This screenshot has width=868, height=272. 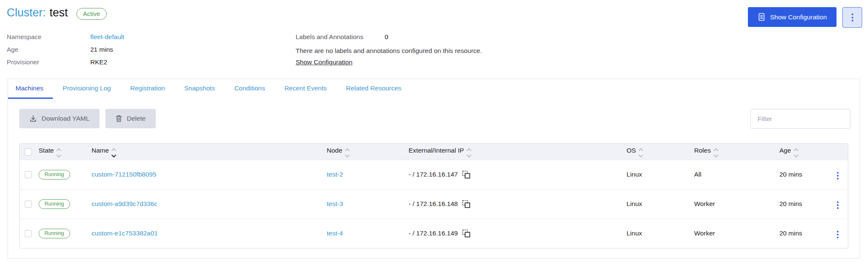 What do you see at coordinates (660, 152) in the screenshot?
I see `column-header-os: OS` at bounding box center [660, 152].